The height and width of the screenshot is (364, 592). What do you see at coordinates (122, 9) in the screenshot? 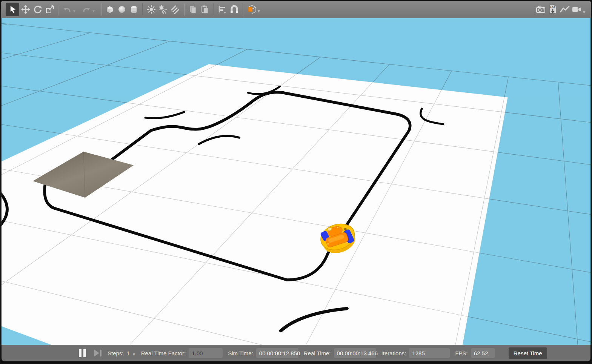
I see `insert-sphere-button` at bounding box center [122, 9].